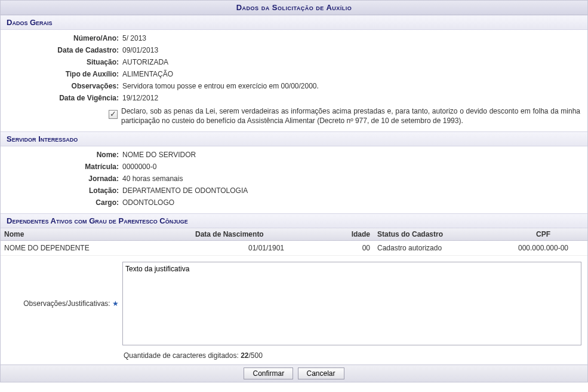 This screenshot has height=392, width=588. I want to click on col-header-cpf: CPF, so click(543, 234).